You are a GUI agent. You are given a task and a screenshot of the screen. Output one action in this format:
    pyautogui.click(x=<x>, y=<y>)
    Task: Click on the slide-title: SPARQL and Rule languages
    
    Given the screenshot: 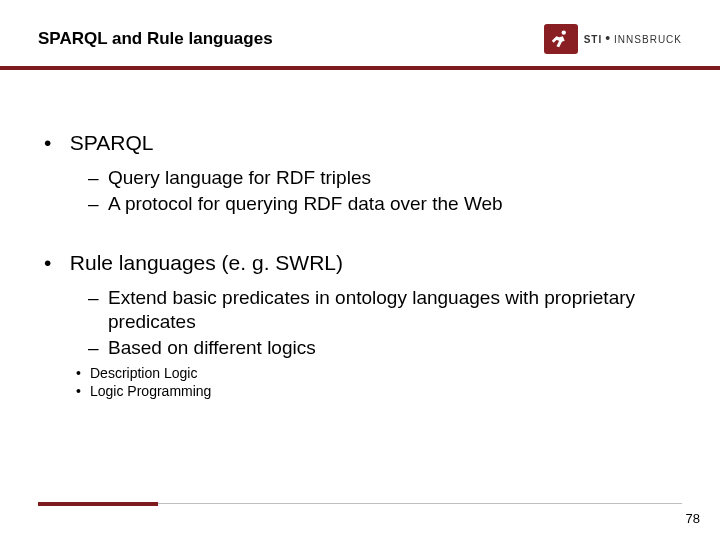 What is the action you would take?
    pyautogui.click(x=156, y=39)
    